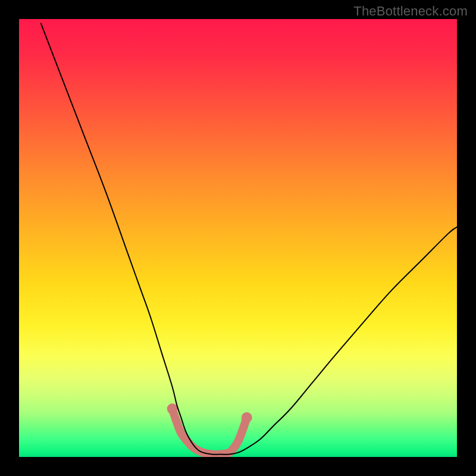  I want to click on watermark-text: TheBottleneck.com, so click(411, 11).